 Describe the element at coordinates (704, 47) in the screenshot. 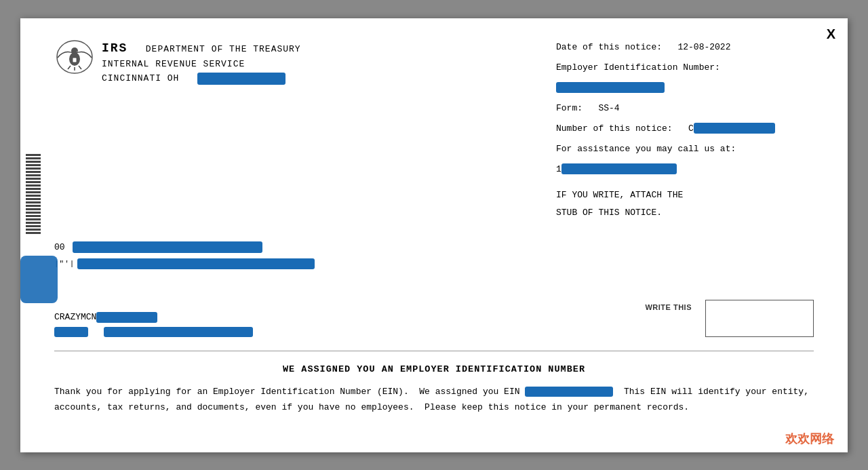

I see `date-value: 12-08-2022` at that location.